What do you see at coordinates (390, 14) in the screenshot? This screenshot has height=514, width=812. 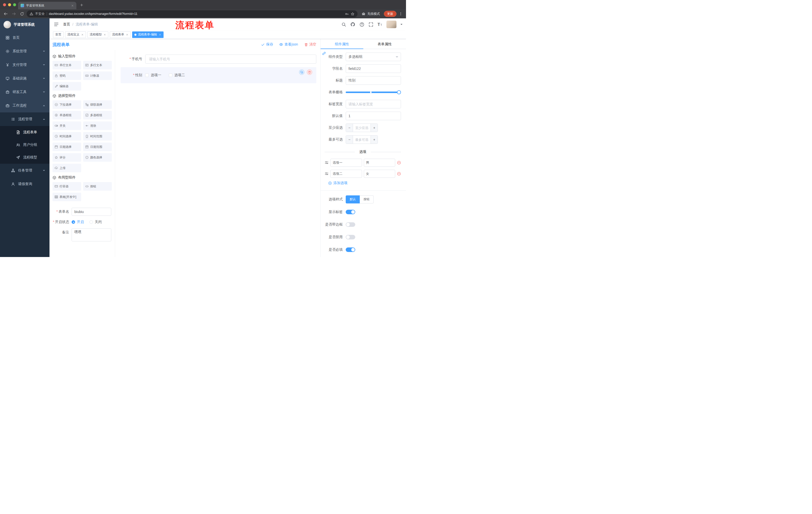 I see `browser-update-button: 更新` at bounding box center [390, 14].